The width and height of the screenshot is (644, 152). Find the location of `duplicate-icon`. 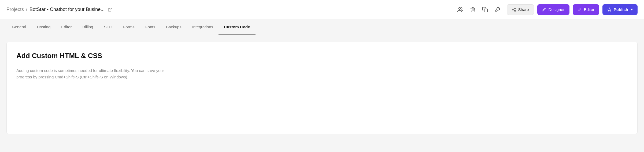

duplicate-icon is located at coordinates (485, 10).